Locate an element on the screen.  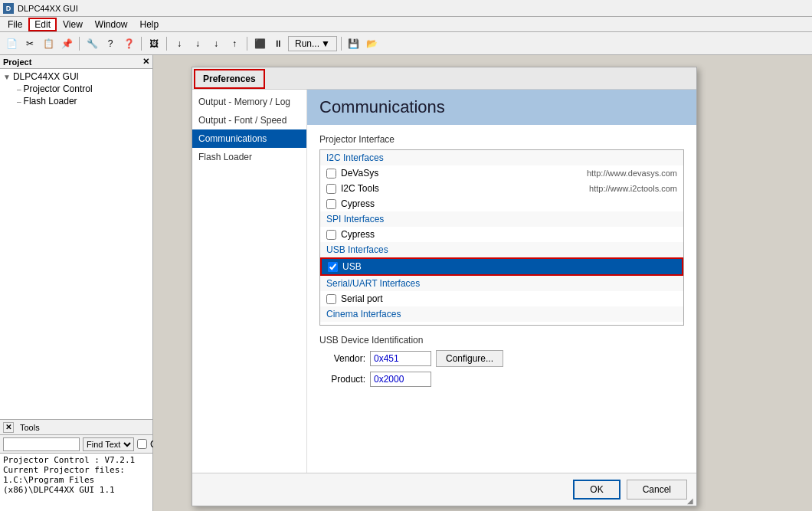
if-item-serial: Serial port is located at coordinates (502, 299).